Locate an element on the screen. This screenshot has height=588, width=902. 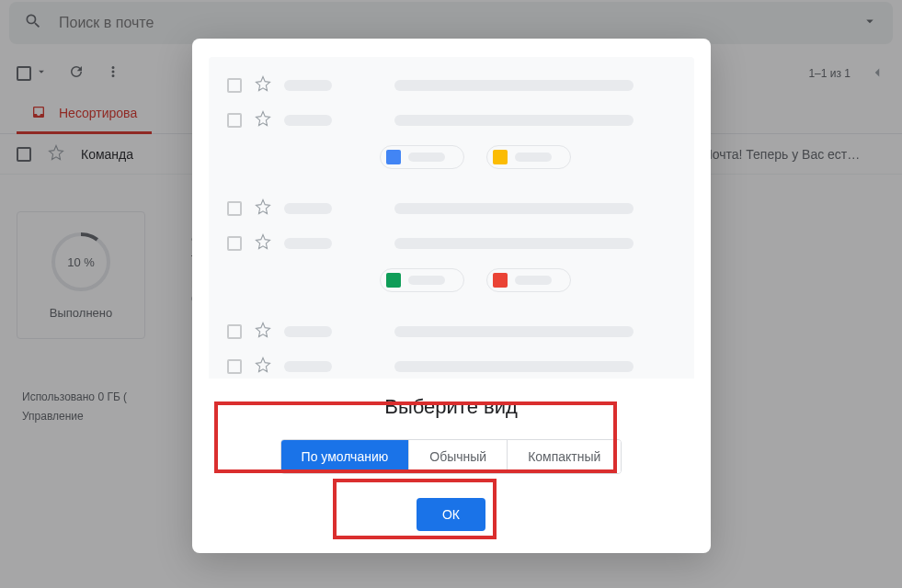
ok-button: ОК is located at coordinates (451, 514).